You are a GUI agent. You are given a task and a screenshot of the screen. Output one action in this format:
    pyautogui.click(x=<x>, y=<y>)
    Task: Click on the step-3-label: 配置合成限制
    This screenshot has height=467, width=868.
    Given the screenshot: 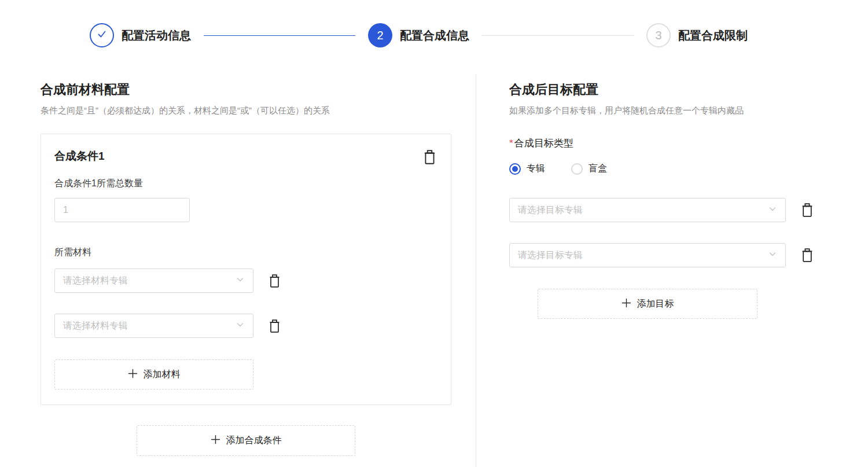 What is the action you would take?
    pyautogui.click(x=713, y=36)
    